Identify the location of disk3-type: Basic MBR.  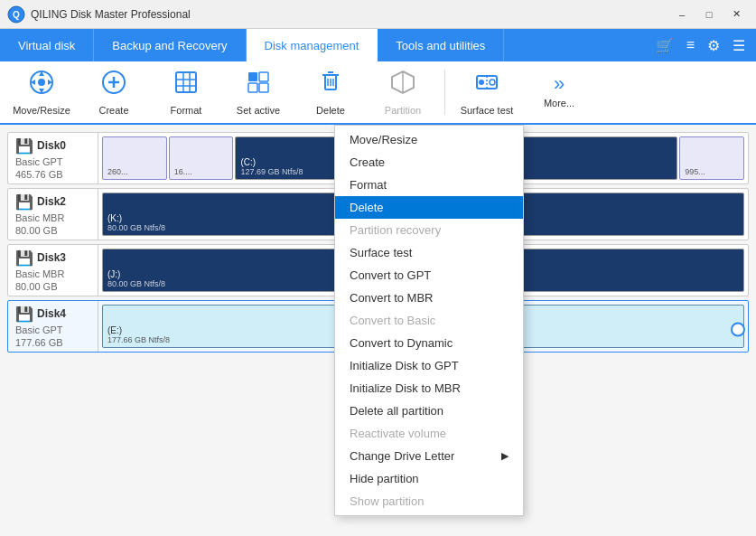
(52, 274).